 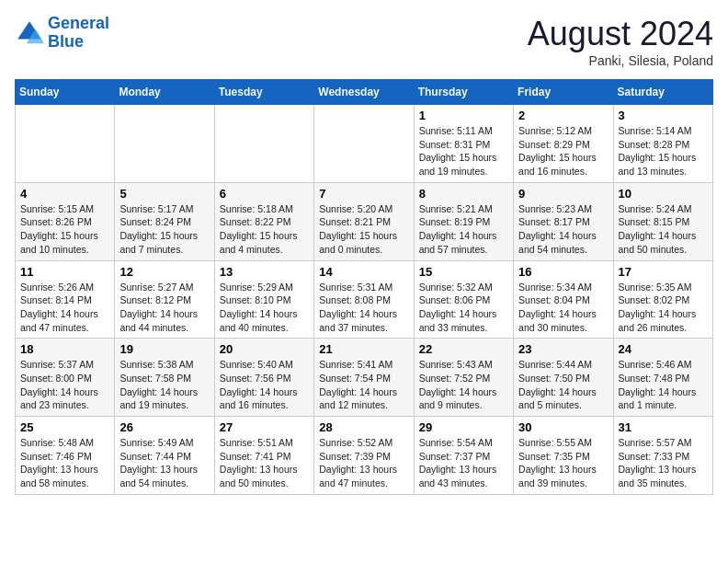 I want to click on day-number: 17, so click(x=664, y=272).